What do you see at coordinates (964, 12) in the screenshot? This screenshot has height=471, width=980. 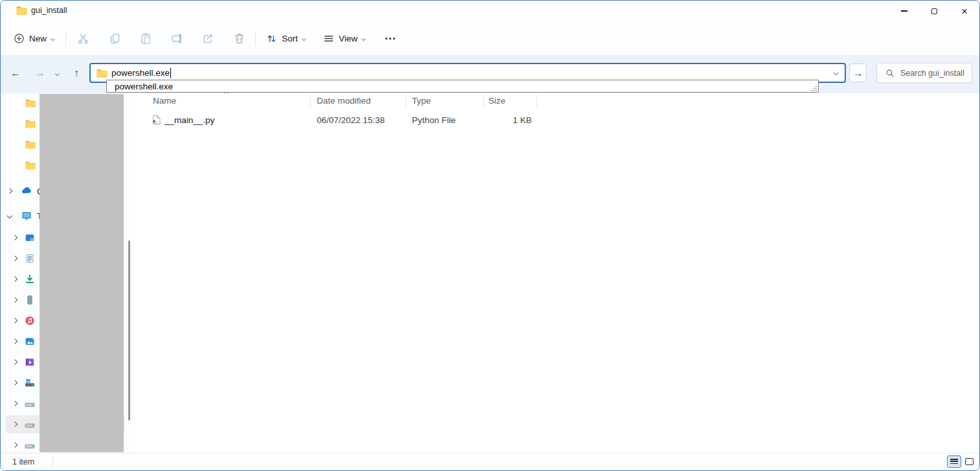 I see `close-icon: ×` at bounding box center [964, 12].